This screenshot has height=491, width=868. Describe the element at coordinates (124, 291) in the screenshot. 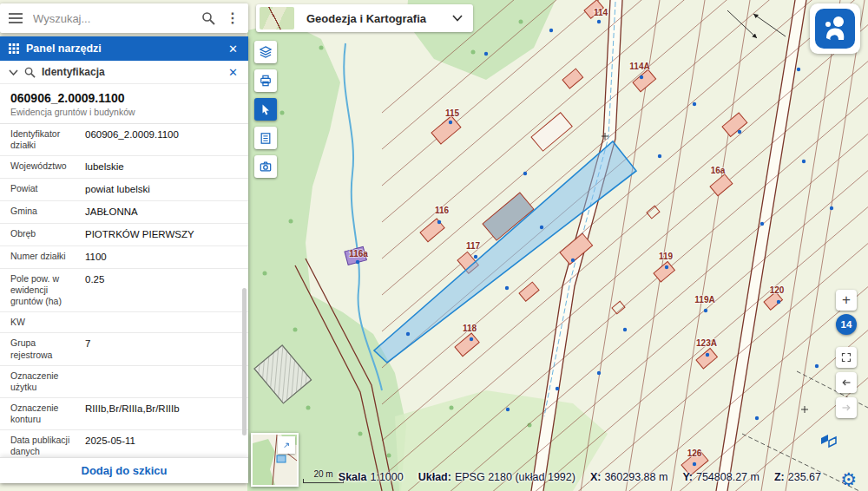

I see `attribute-row: Pole pow. w ewidencji gruntów (ha)0.25` at that location.